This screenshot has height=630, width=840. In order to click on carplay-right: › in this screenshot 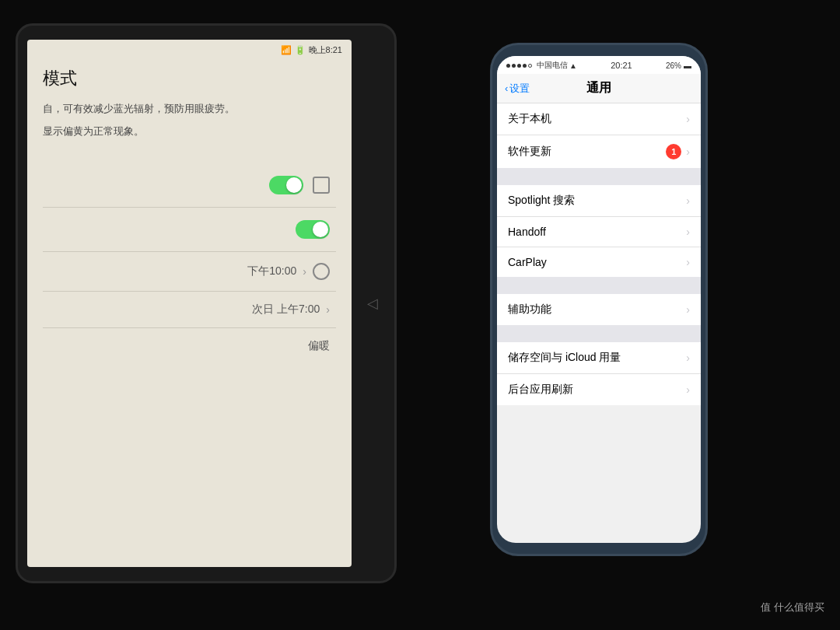, I will do `click(688, 262)`.